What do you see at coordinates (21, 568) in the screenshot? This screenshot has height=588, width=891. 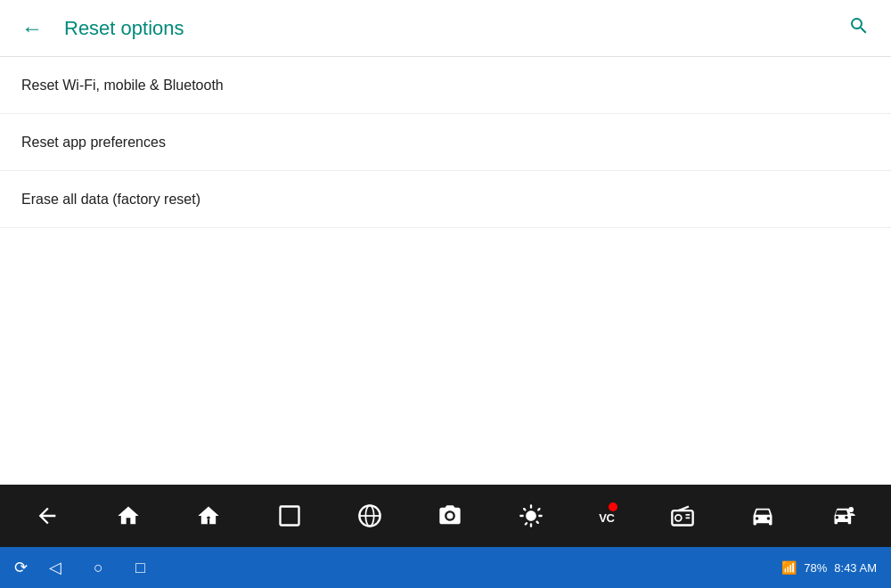 I see `sync-icon: ⟳` at bounding box center [21, 568].